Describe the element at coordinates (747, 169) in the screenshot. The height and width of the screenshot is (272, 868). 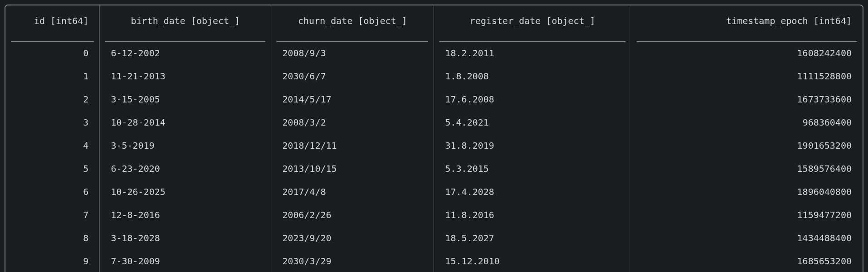
I see `cell-timestamp-epoch: 1589576400` at that location.